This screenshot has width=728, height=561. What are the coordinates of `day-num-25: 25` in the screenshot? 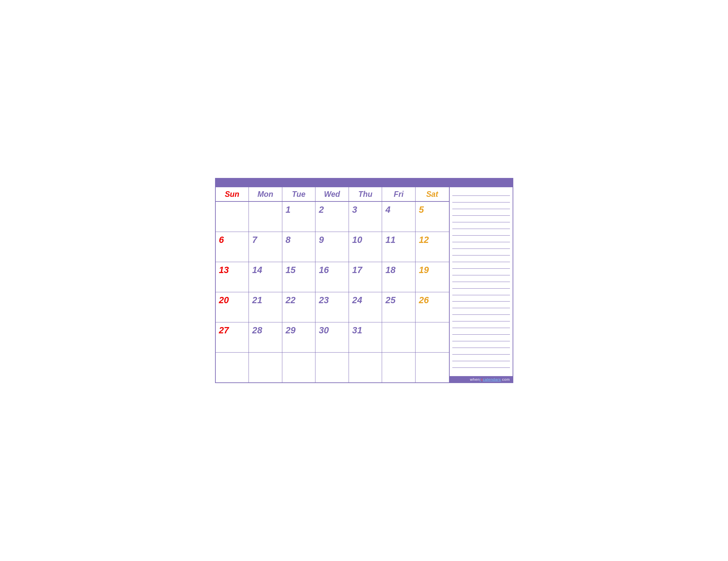 It's located at (390, 300).